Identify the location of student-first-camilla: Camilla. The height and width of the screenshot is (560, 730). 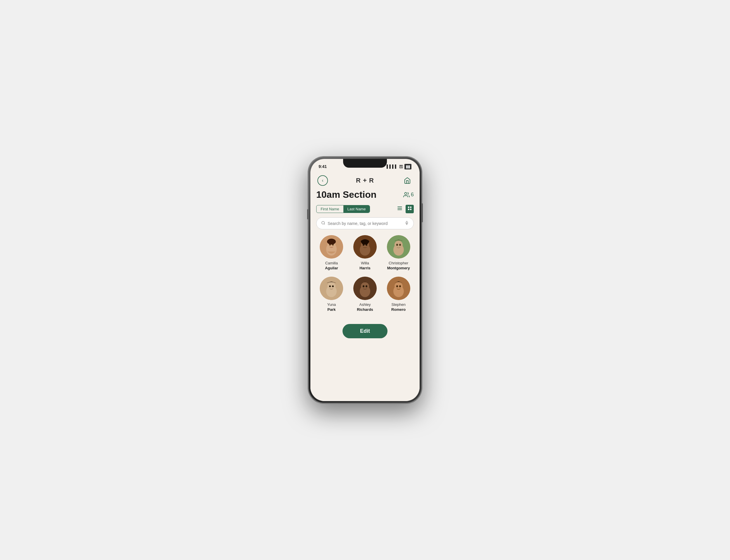
(332, 263).